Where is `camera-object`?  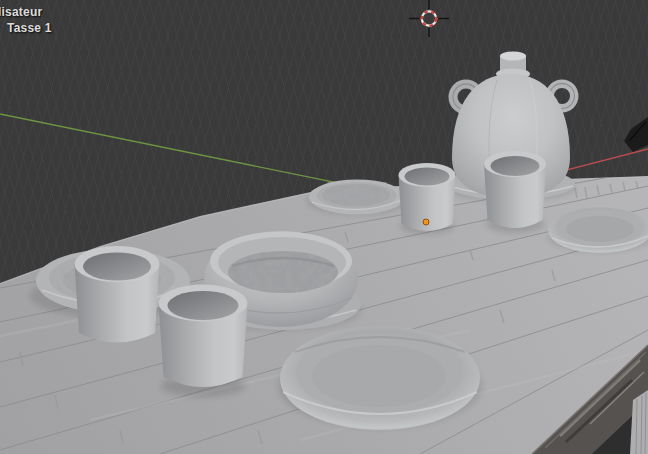
camera-object is located at coordinates (636, 134).